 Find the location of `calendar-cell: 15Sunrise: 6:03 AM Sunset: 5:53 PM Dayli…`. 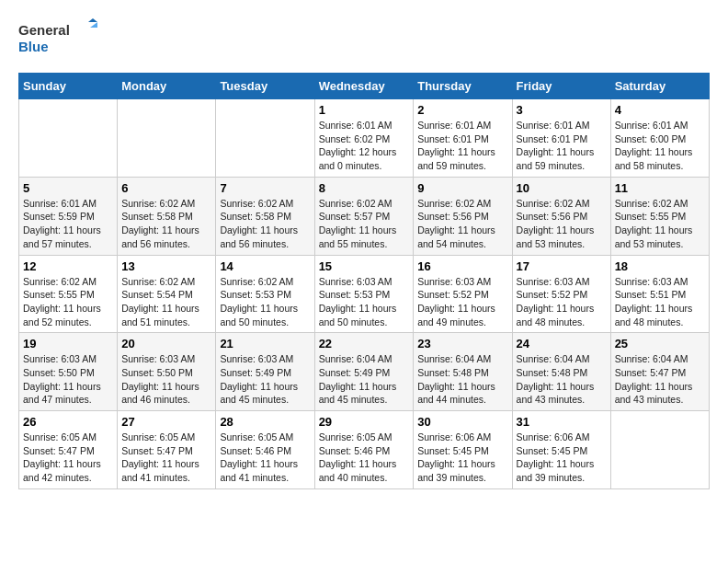

calendar-cell: 15Sunrise: 6:03 AM Sunset: 5:53 PM Dayli… is located at coordinates (364, 294).